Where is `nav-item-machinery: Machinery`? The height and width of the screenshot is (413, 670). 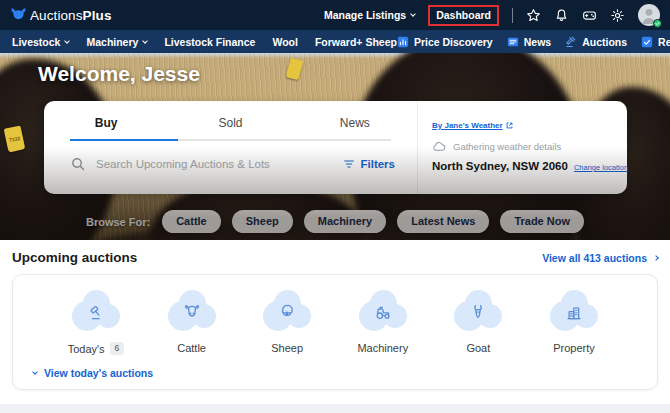
nav-item-machinery: Machinery is located at coordinates (116, 42).